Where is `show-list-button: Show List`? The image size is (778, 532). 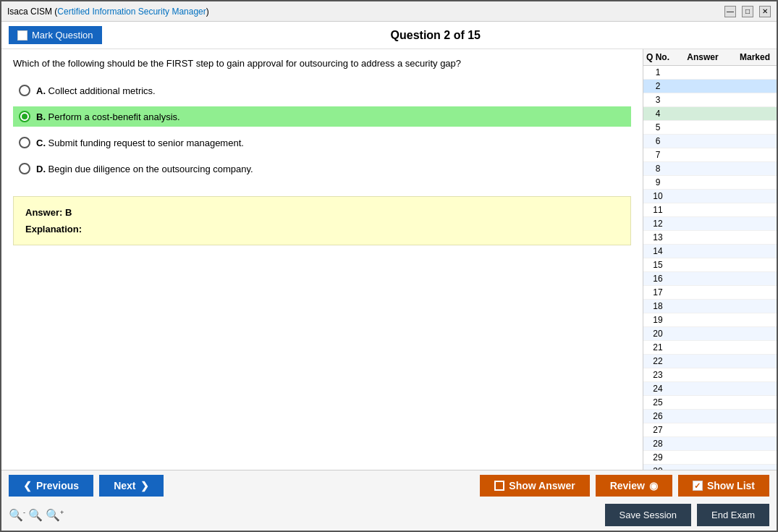
show-list-button: Show List is located at coordinates (724, 486).